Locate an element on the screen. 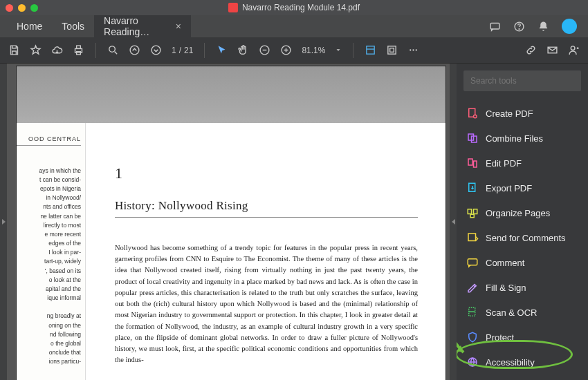 The image size is (588, 380). cloud-icon is located at coordinates (57, 50).